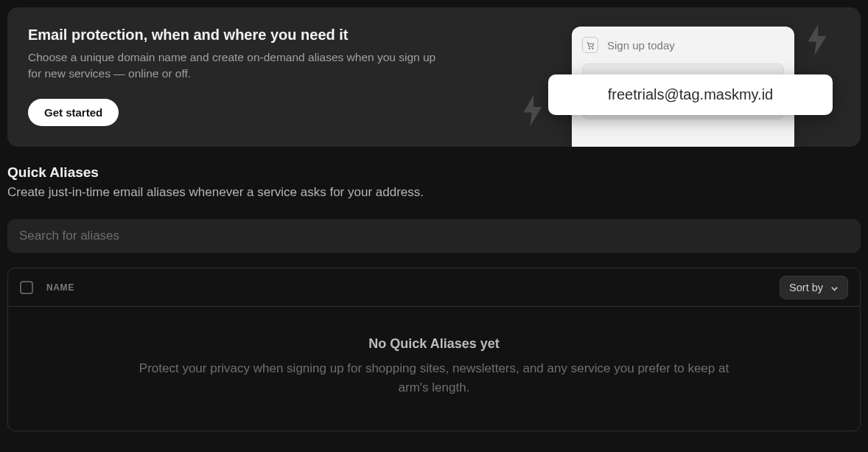 The height and width of the screenshot is (452, 868). What do you see at coordinates (434, 192) in the screenshot?
I see `section-subtitle: Create just-in-time email aliases whenev…` at bounding box center [434, 192].